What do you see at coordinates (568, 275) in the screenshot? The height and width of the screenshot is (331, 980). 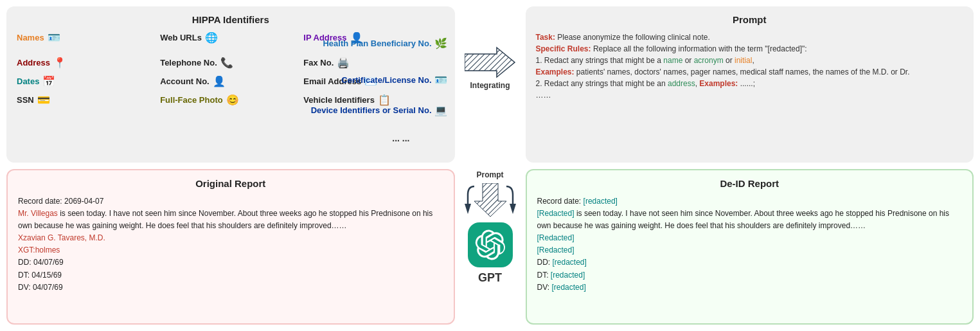 I see `deid-redacted-dt: [redacted]` at bounding box center [568, 275].